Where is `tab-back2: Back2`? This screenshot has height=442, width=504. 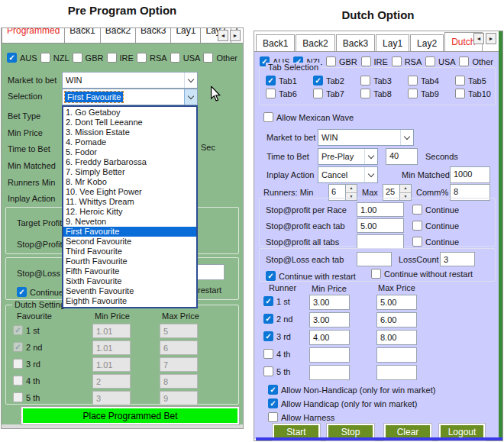
tab-back2: Back2 is located at coordinates (315, 43).